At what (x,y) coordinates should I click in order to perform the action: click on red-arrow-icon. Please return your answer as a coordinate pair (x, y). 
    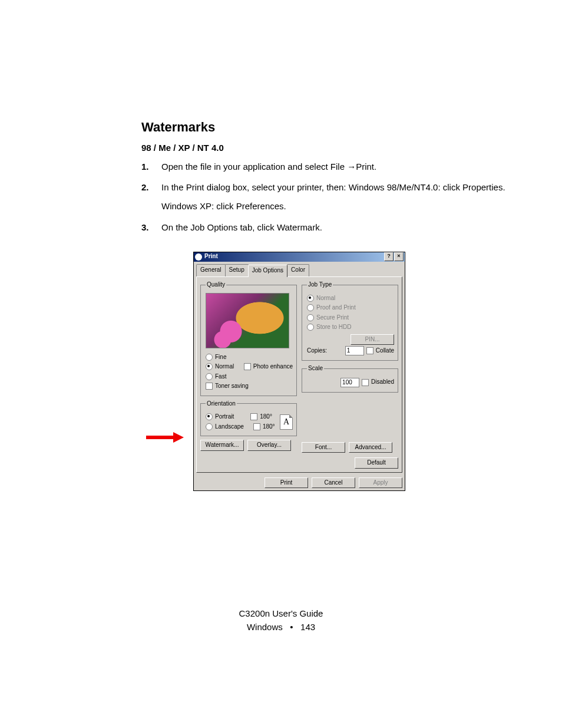
    Looking at the image, I should click on (166, 437).